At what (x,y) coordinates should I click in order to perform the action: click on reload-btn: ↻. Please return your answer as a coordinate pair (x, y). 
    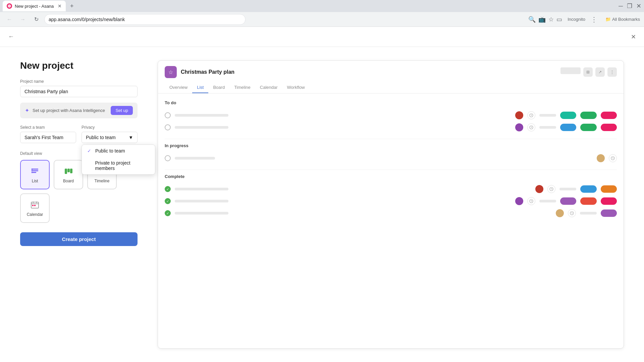
    Looking at the image, I should click on (36, 19).